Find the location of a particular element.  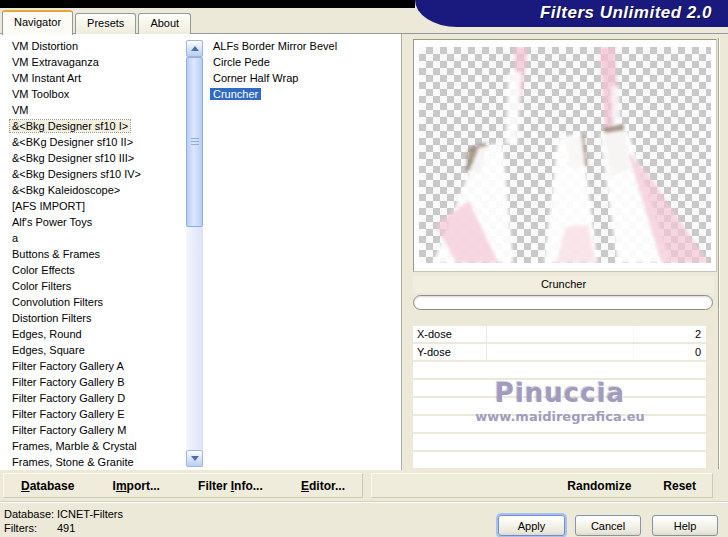

status-lines: Database:ICNET-Filters Filters:491 is located at coordinates (64, 521).